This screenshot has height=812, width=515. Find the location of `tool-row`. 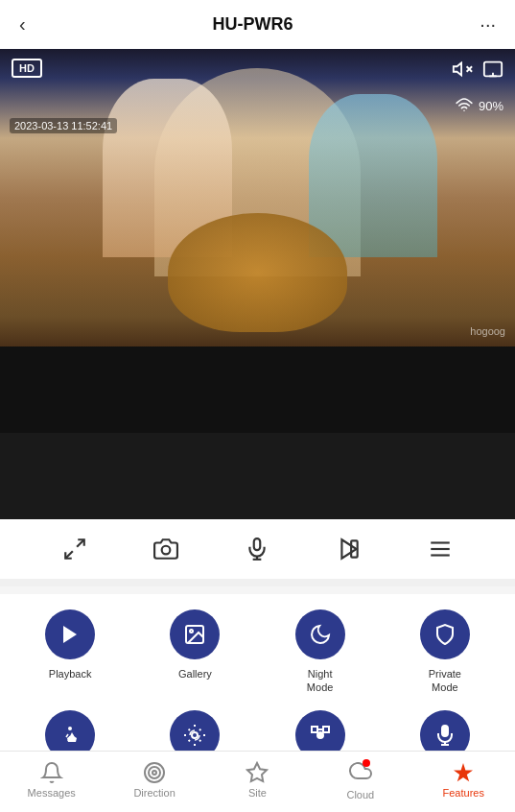

tool-row is located at coordinates (257, 549).